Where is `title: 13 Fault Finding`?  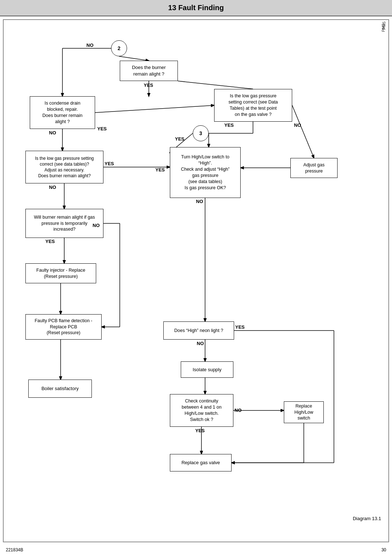 title: 13 Fault Finding is located at coordinates (196, 8).